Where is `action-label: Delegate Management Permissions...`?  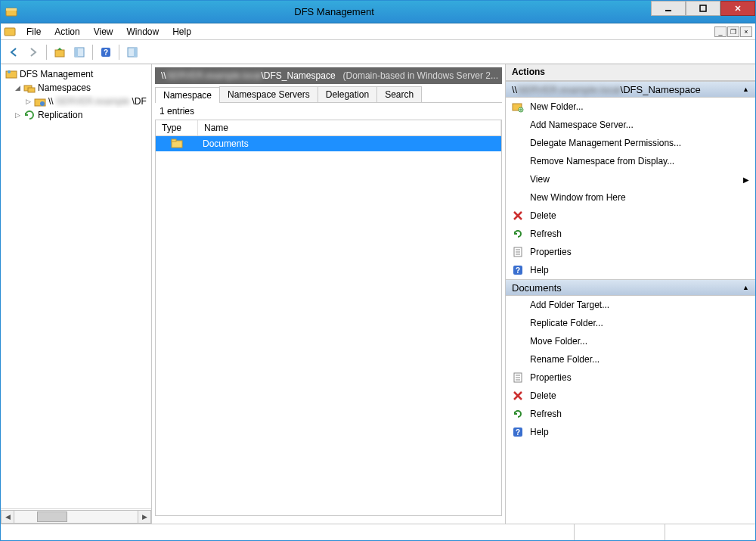 action-label: Delegate Management Permissions... is located at coordinates (606, 143).